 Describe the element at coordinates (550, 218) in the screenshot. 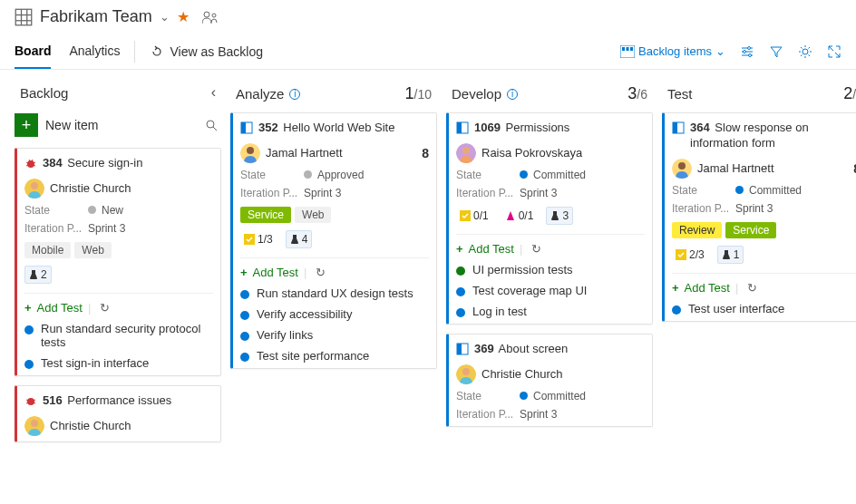

I see `card-1069: 1069 Permissions Raisa Pokrovskaya State…` at that location.